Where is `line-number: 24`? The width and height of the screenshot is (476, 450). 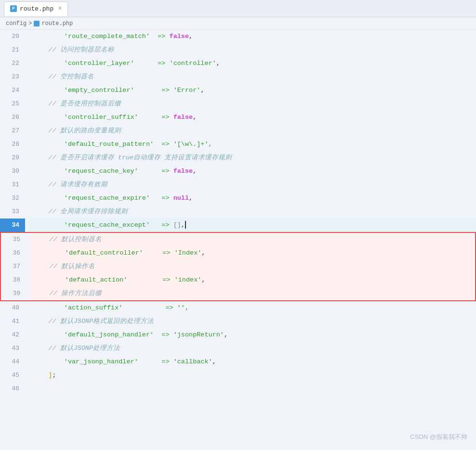 line-number: 24 is located at coordinates (13, 90).